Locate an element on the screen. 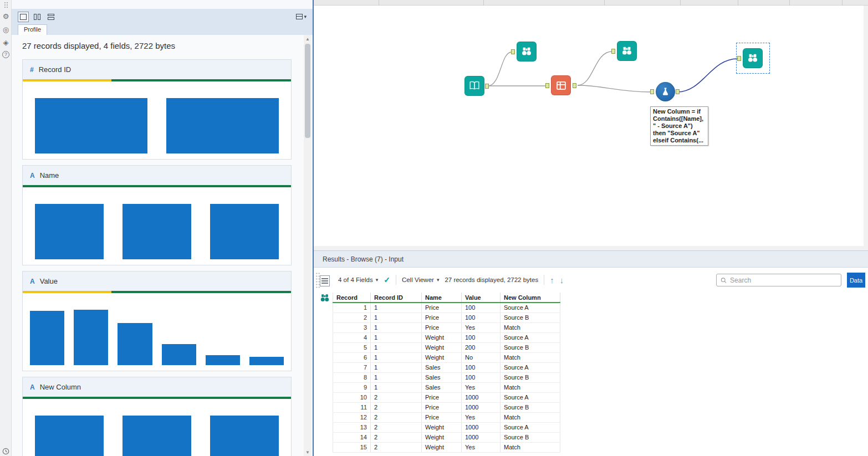  canvas-horizontal-scrollbar is located at coordinates (591, 248).